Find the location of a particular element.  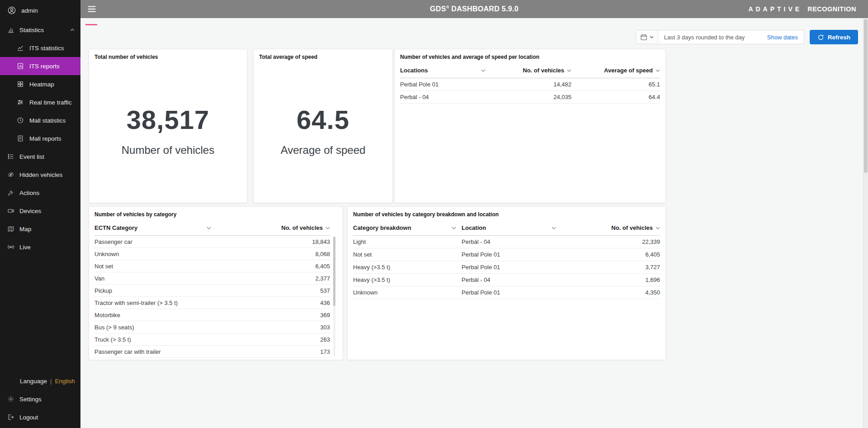

sidebar-item-label: Event list is located at coordinates (32, 157).